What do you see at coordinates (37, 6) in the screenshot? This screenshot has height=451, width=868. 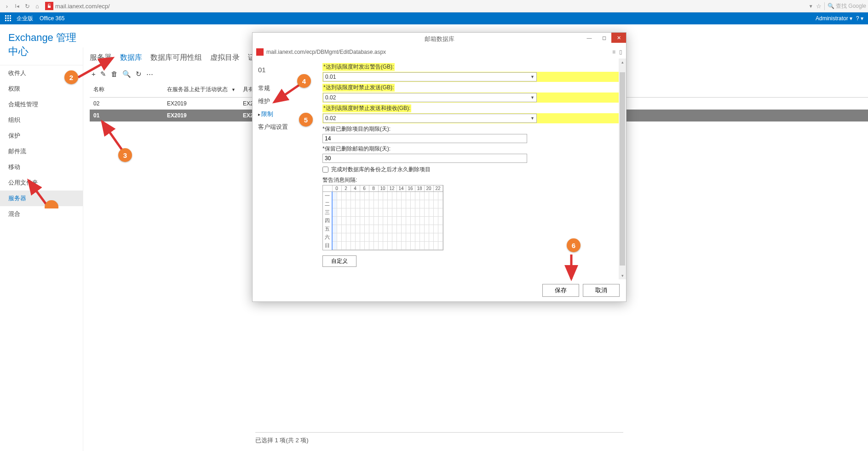 I see `browser-home-icon: ⌂` at bounding box center [37, 6].